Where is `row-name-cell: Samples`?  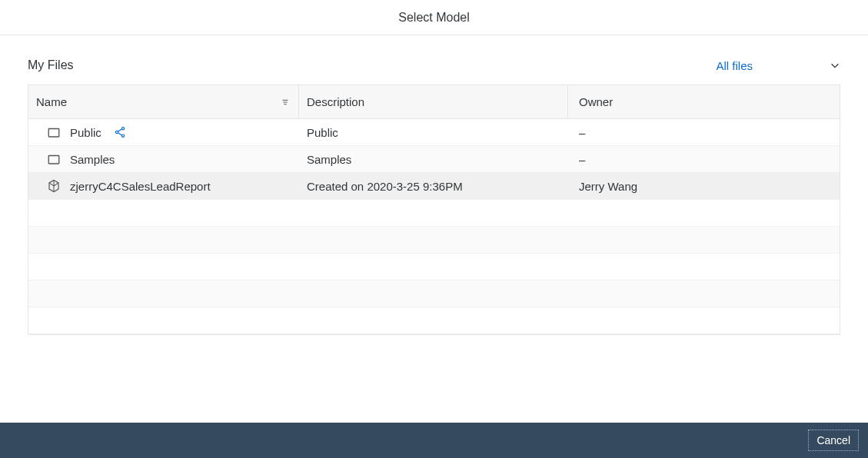
row-name-cell: Samples is located at coordinates (182, 160).